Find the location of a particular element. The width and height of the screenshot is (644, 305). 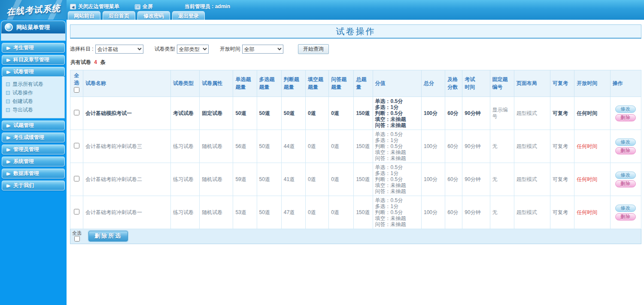

sidebar-header: 网站菜单管理 is located at coordinates (33, 27).